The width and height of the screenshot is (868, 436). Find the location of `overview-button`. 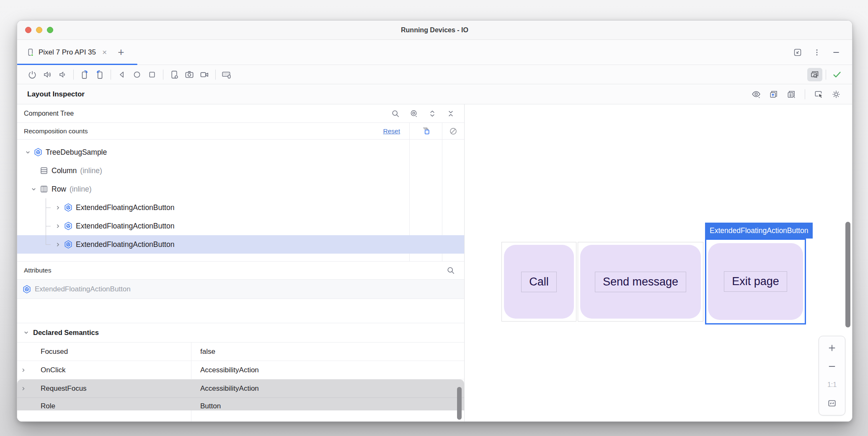

overview-button is located at coordinates (152, 75).